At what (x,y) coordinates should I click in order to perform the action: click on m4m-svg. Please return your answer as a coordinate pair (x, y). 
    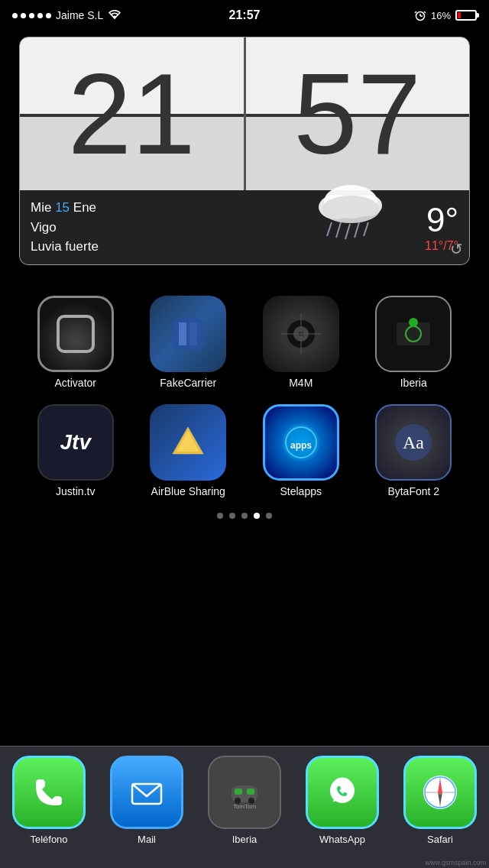
    Looking at the image, I should click on (301, 334).